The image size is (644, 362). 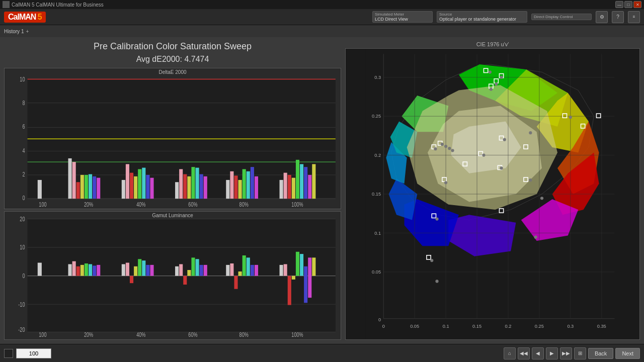 What do you see at coordinates (482, 14) in the screenshot?
I see `source-label: Source` at bounding box center [482, 14].